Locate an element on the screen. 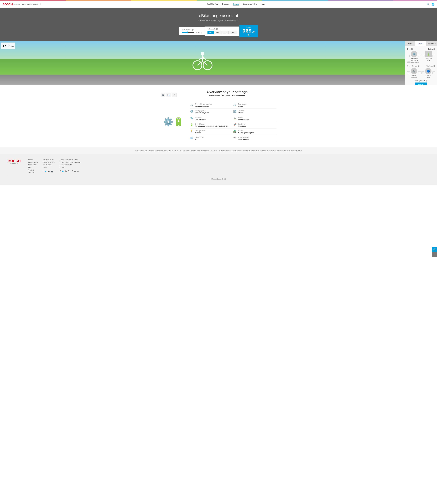  battery-info-icon: i is located at coordinates (434, 49).